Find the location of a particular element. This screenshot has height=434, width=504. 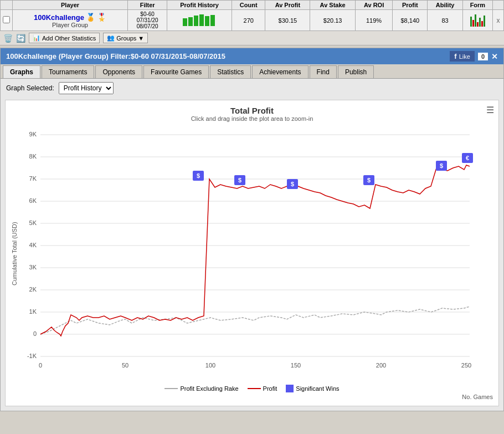

delete-cell: x is located at coordinates (498, 21).